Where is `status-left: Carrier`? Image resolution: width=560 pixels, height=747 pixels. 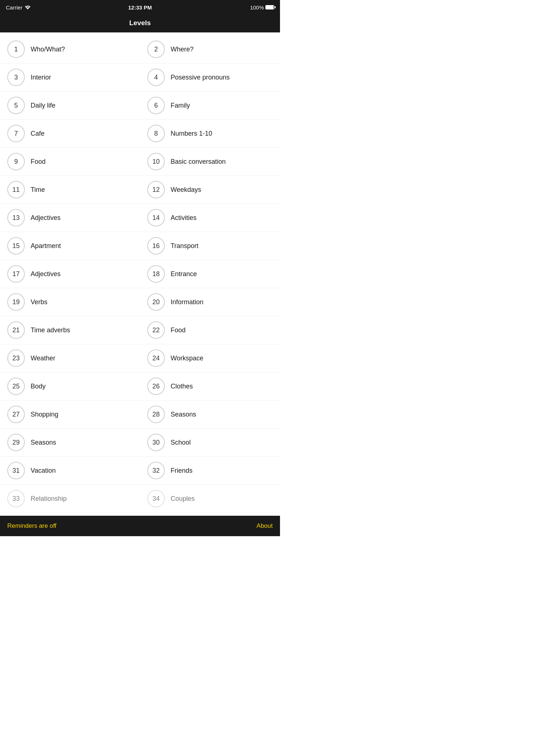 status-left: Carrier is located at coordinates (18, 7).